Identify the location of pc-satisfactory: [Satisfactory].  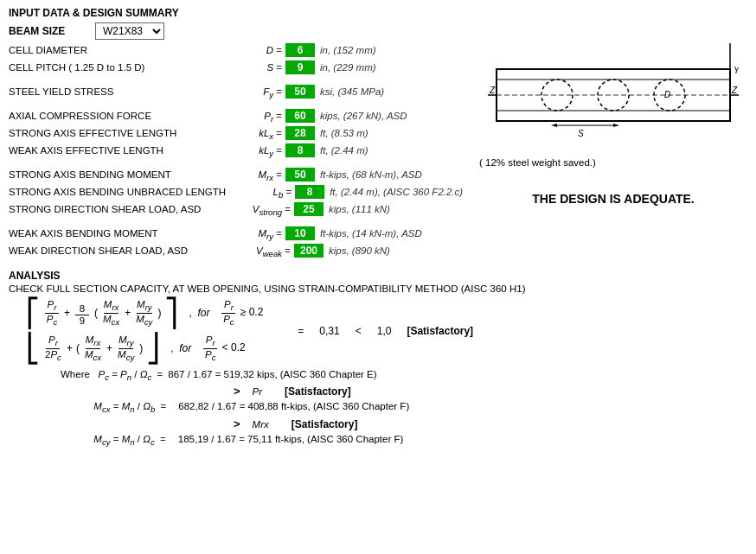
(318, 392).